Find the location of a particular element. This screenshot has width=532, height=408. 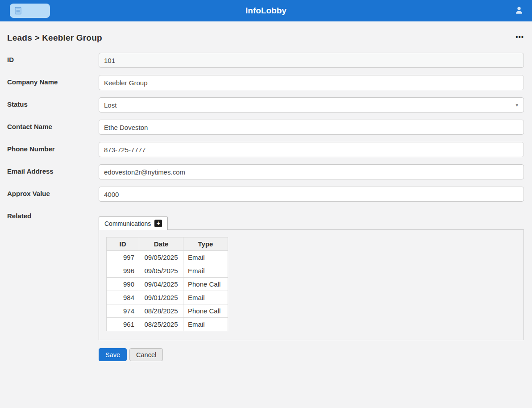

table-row: 99609/05/2025Email is located at coordinates (167, 271).